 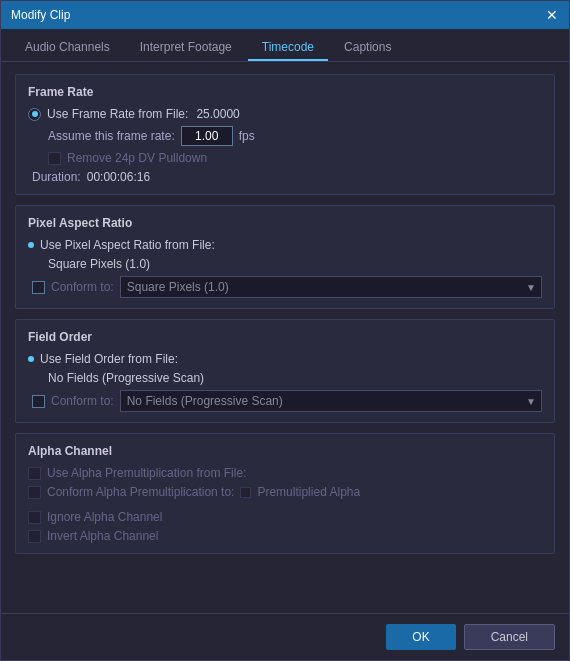 I want to click on pixel-conform-select: Square Pixels (1.0), so click(x=331, y=287).